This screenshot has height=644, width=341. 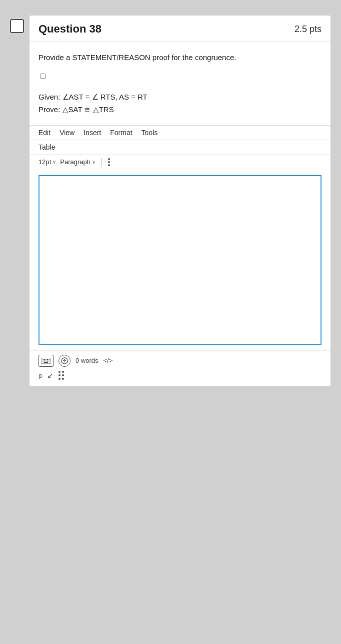 I want to click on drag-handle, so click(x=61, y=375).